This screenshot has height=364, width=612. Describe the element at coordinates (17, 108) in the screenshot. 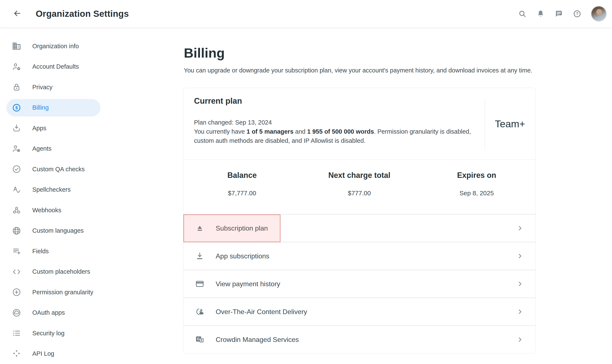

I see `dollar-circle-icon: $` at that location.